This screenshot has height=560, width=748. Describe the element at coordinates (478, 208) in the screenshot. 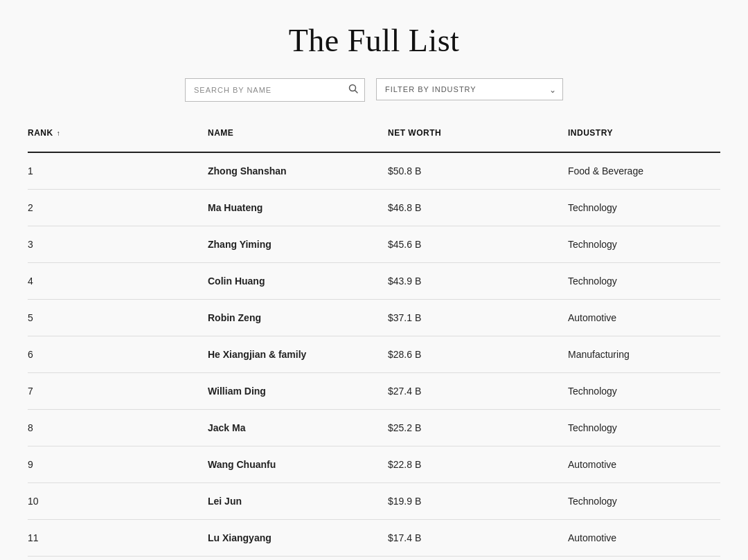

I see `cell-net-worth: $46.8 B` at that location.